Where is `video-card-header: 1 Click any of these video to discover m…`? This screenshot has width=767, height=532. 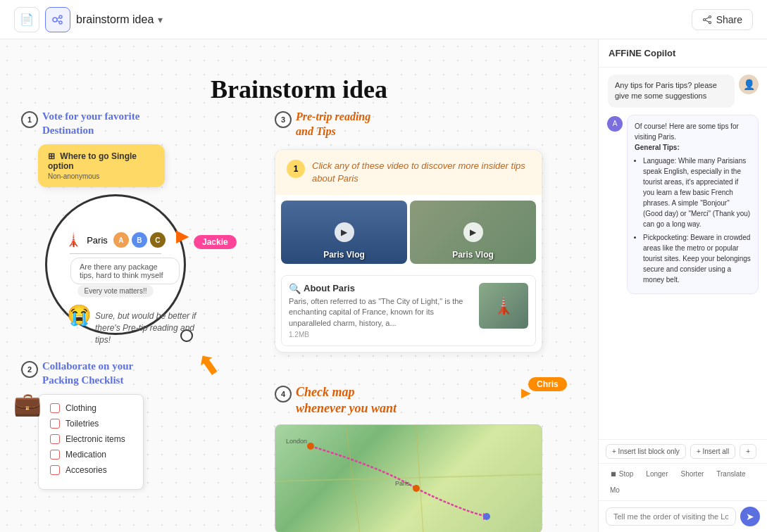 video-card-header: 1 Click any of these video to discover m… is located at coordinates (409, 172).